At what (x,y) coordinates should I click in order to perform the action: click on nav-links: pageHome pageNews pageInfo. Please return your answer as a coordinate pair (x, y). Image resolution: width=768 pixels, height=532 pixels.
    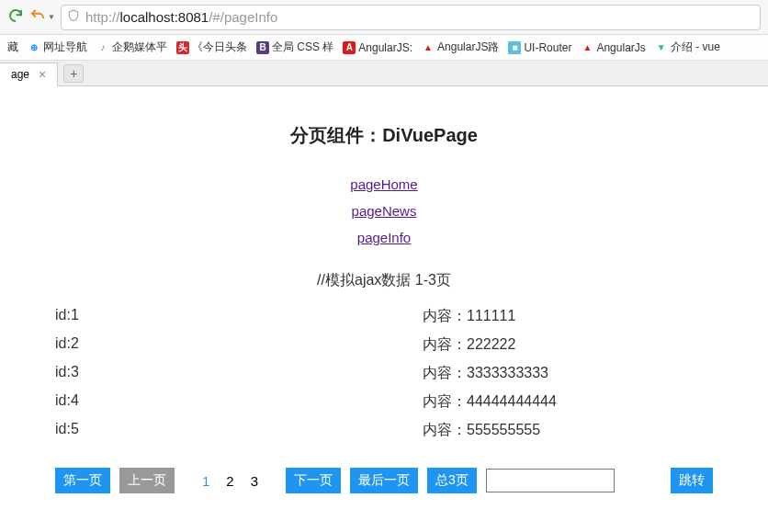
    Looking at the image, I should click on (384, 211).